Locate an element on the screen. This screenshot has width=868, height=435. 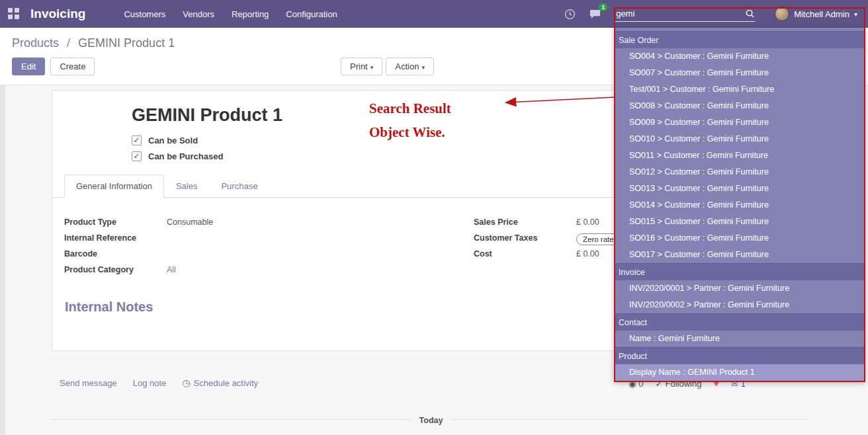
schedule-activity-label: Schedule activity is located at coordinates (226, 383).